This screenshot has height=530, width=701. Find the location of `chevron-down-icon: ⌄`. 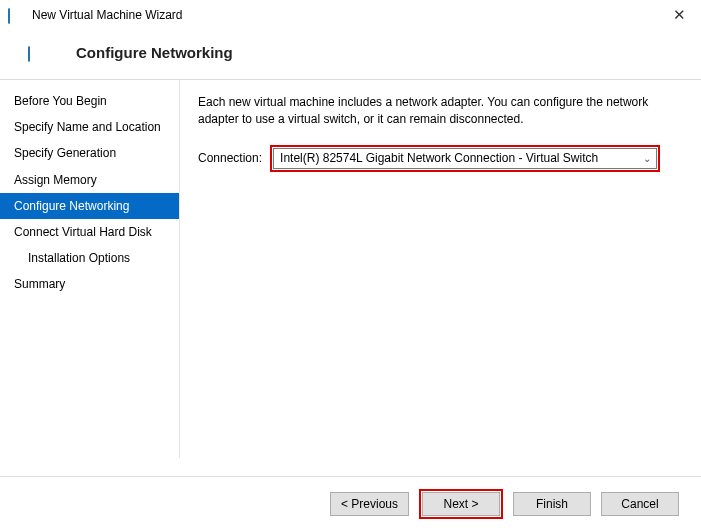

chevron-down-icon: ⌄ is located at coordinates (647, 158).